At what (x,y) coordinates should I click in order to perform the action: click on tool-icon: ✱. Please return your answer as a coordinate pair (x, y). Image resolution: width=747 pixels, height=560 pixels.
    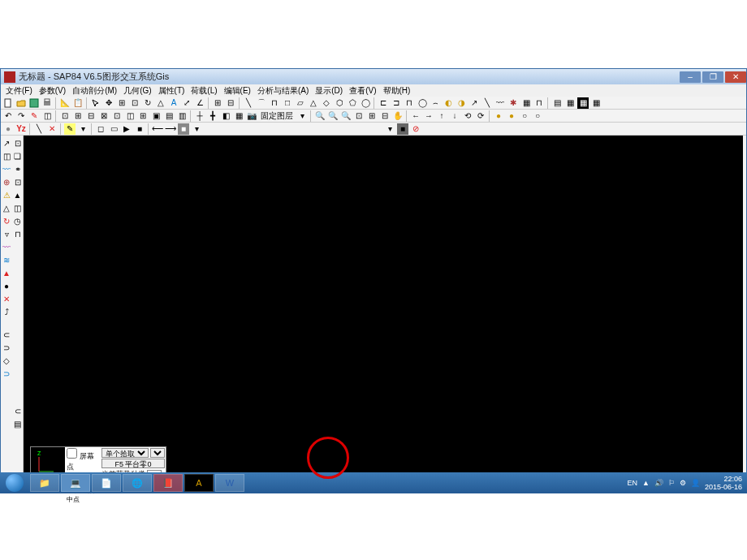
    Looking at the image, I should click on (513, 103).